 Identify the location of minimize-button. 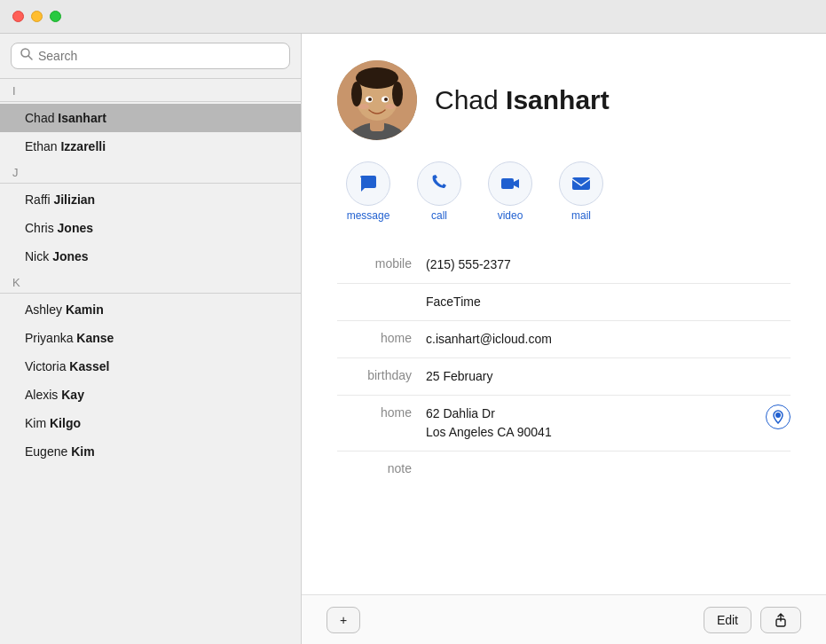
(37, 16).